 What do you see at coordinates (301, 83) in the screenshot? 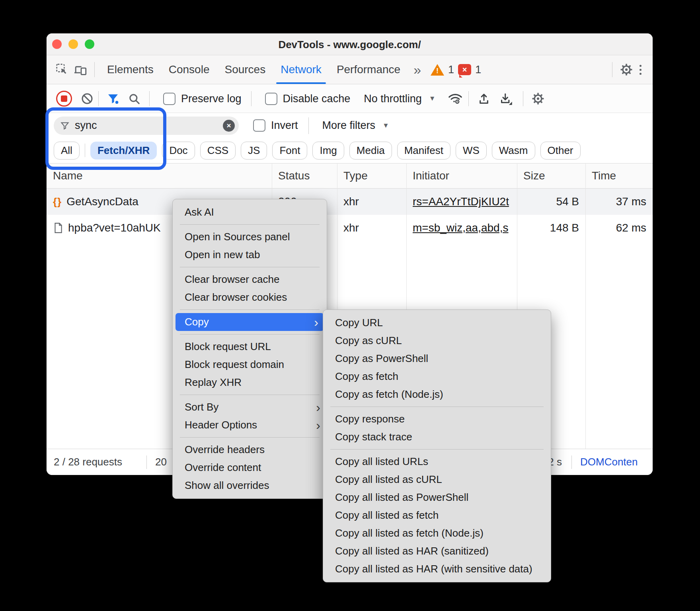
I see `active-tab-underline` at bounding box center [301, 83].